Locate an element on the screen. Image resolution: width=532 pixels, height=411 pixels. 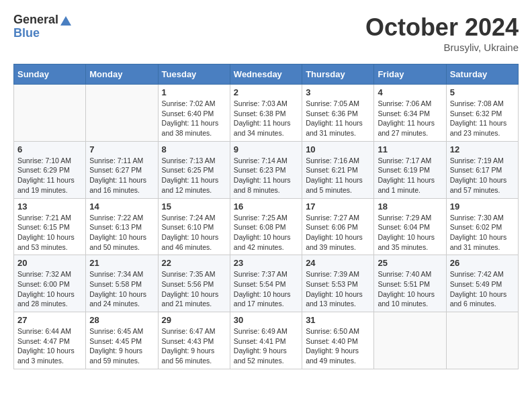
day-number: 30 is located at coordinates (266, 320).